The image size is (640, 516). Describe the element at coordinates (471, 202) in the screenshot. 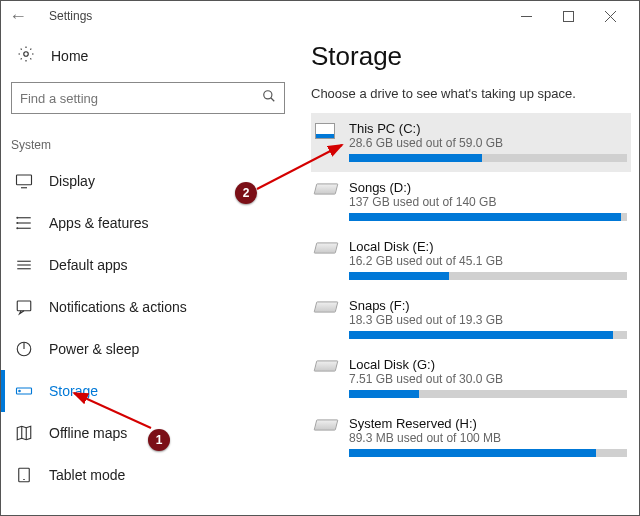

I see `drive-row: Songs (D:)137 GB used out of 140 GB` at that location.